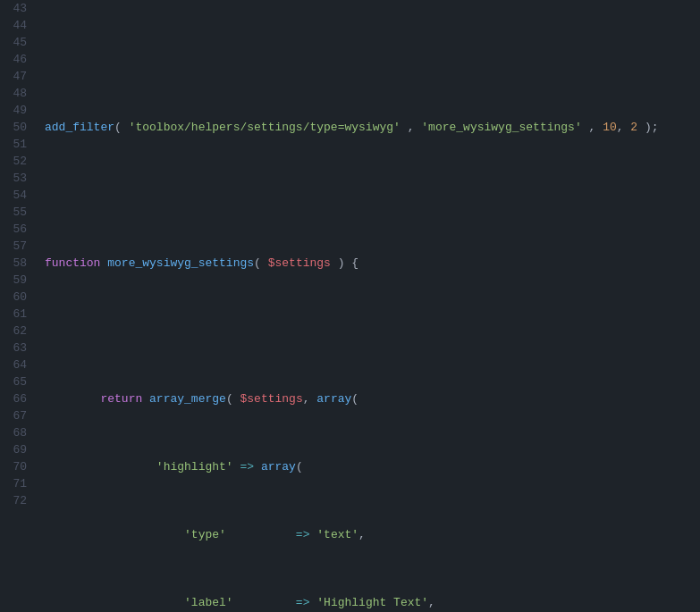 This screenshot has height=612, width=700. Describe the element at coordinates (17, 9) in the screenshot. I see `ln-43: 43` at that location.